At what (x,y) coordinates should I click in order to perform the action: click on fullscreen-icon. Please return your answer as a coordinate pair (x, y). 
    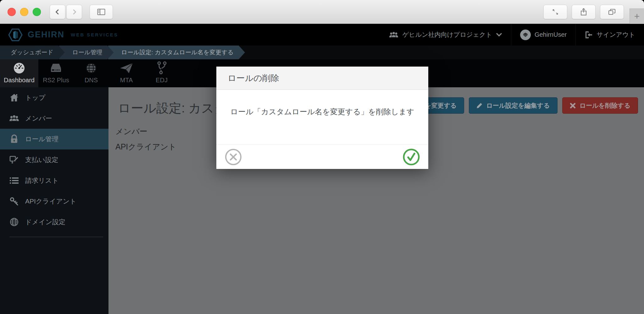
    Looking at the image, I should click on (555, 12).